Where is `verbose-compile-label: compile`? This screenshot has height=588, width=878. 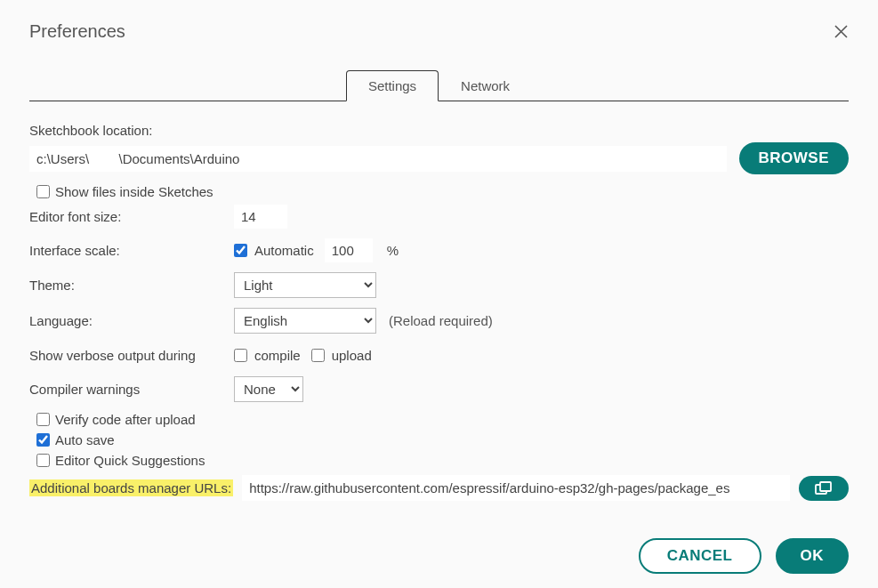 verbose-compile-label: compile is located at coordinates (278, 356).